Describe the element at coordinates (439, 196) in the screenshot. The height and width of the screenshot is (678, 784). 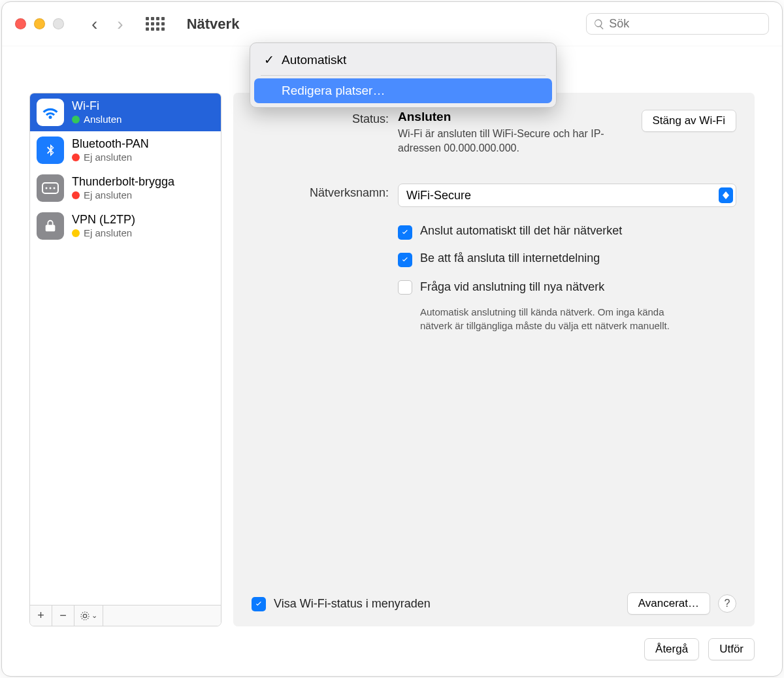
I see `network-name-value: WiFi-Secure` at that location.